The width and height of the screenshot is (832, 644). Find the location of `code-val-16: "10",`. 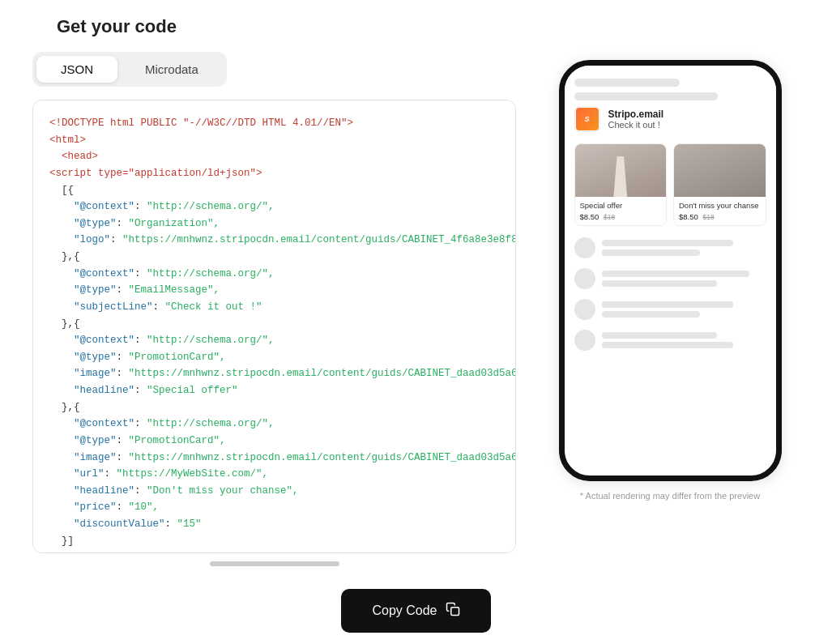

code-val-16: "10", is located at coordinates (144, 507).